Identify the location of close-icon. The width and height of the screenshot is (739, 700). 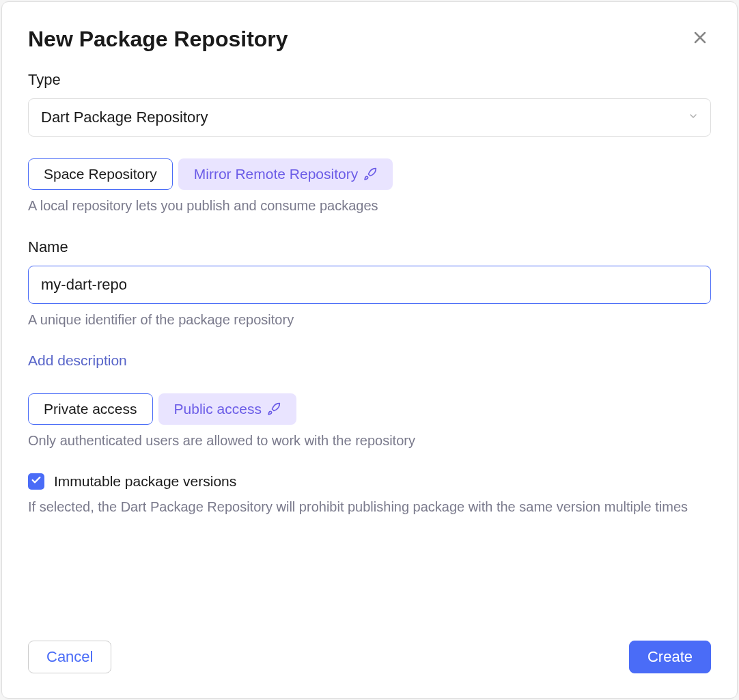
(700, 38).